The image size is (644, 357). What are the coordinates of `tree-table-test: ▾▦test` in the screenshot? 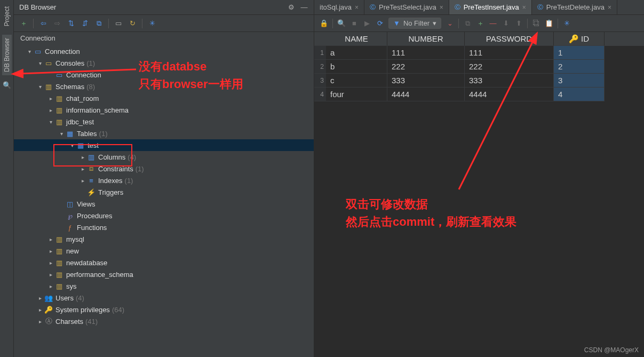 It's located at (164, 145).